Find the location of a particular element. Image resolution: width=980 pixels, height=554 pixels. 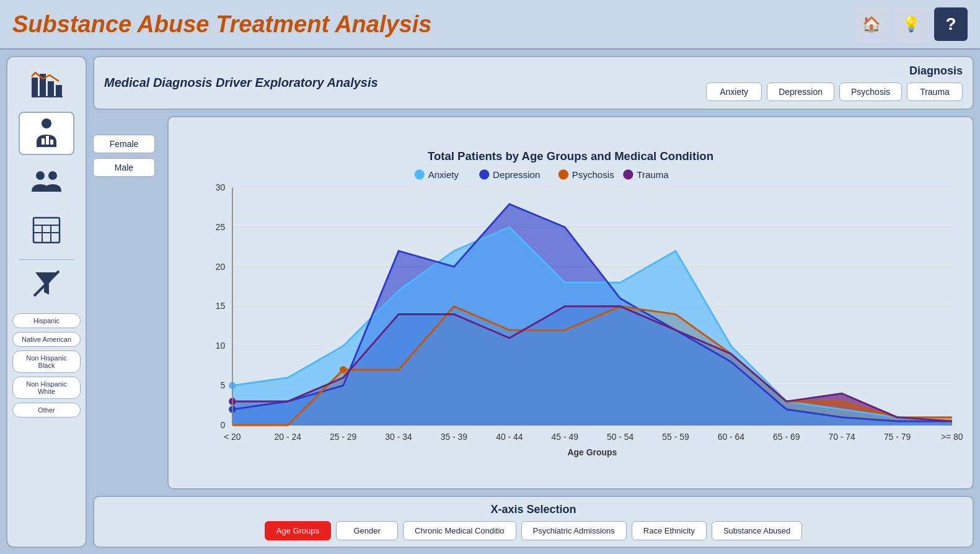

table-icon is located at coordinates (46, 230).